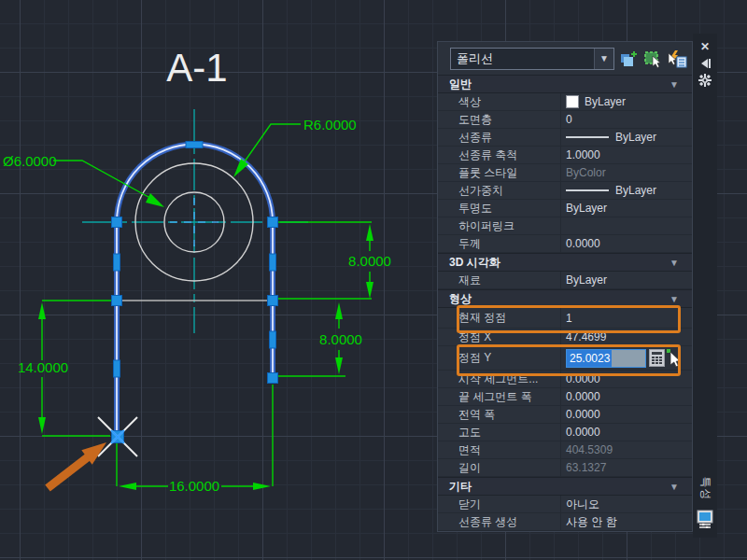 Image resolution: width=747 pixels, height=560 pixels. Describe the element at coordinates (500, 397) in the screenshot. I see `property-label: 끝 세그먼트 폭` at that location.